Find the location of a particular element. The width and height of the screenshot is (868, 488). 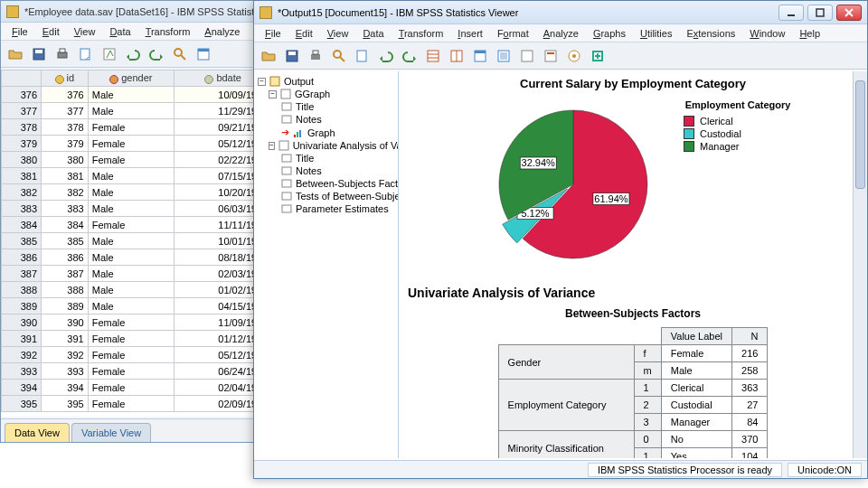

goto-icon is located at coordinates (109, 54).